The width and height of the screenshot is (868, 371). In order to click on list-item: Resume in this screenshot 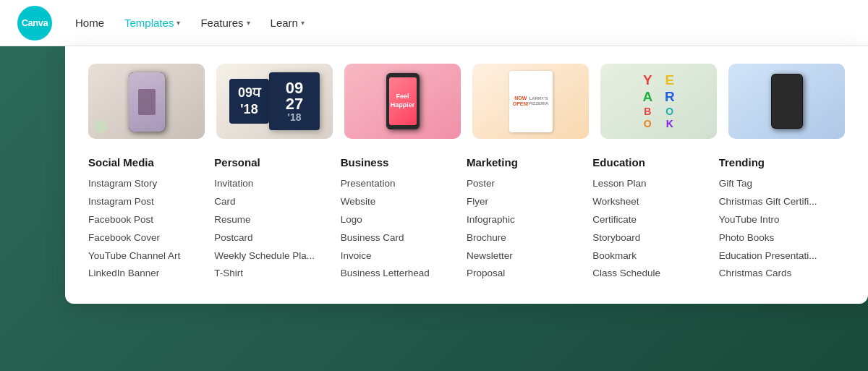, I will do `click(274, 220)`.